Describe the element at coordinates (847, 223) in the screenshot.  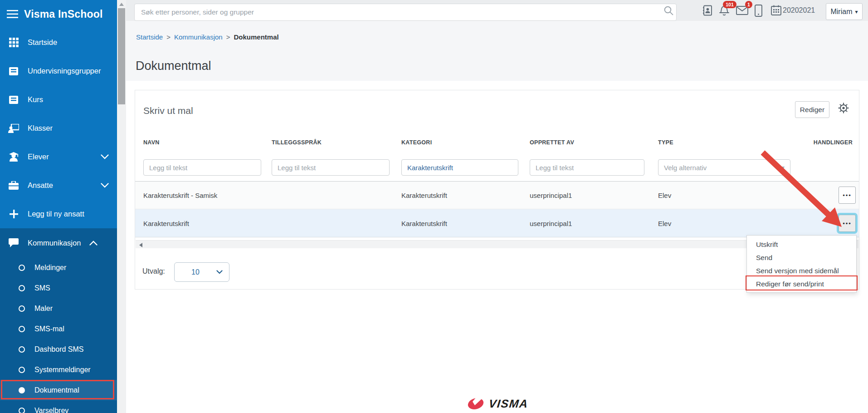
I see `row-actions-button-focused: •••` at that location.